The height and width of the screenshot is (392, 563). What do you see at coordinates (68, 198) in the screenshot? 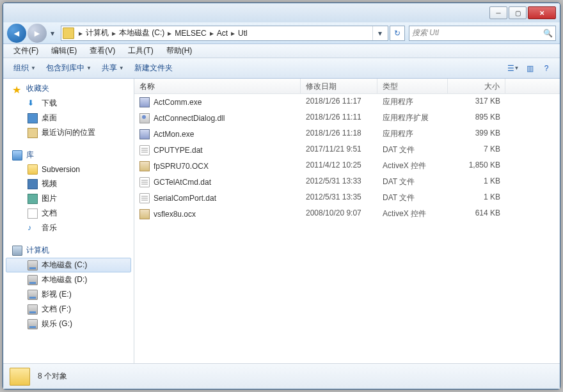
I see `sidebar-item-pictures: 图片` at bounding box center [68, 198].